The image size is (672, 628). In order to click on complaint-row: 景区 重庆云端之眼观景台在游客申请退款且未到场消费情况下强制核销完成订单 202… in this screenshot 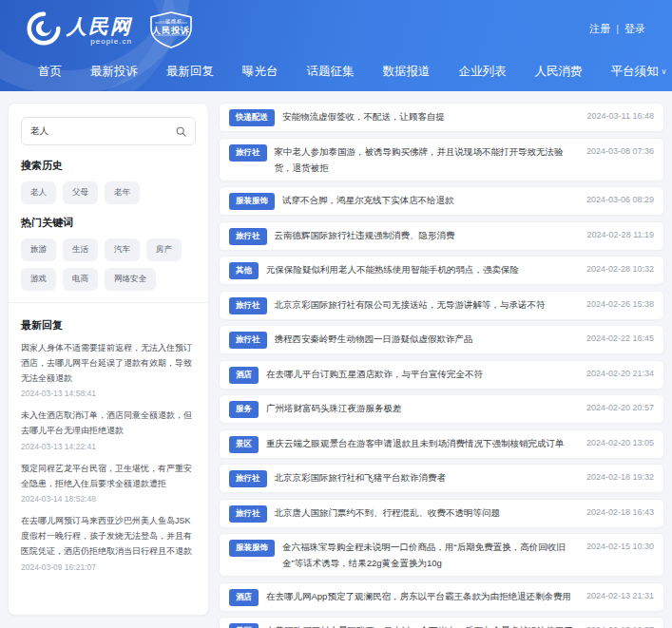, I will do `click(441, 445)`.